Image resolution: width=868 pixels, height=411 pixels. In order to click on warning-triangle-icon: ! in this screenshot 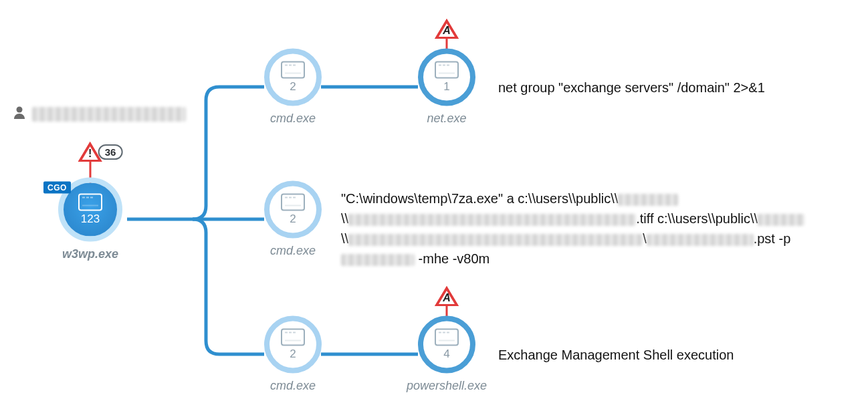, I will do `click(90, 152)`.